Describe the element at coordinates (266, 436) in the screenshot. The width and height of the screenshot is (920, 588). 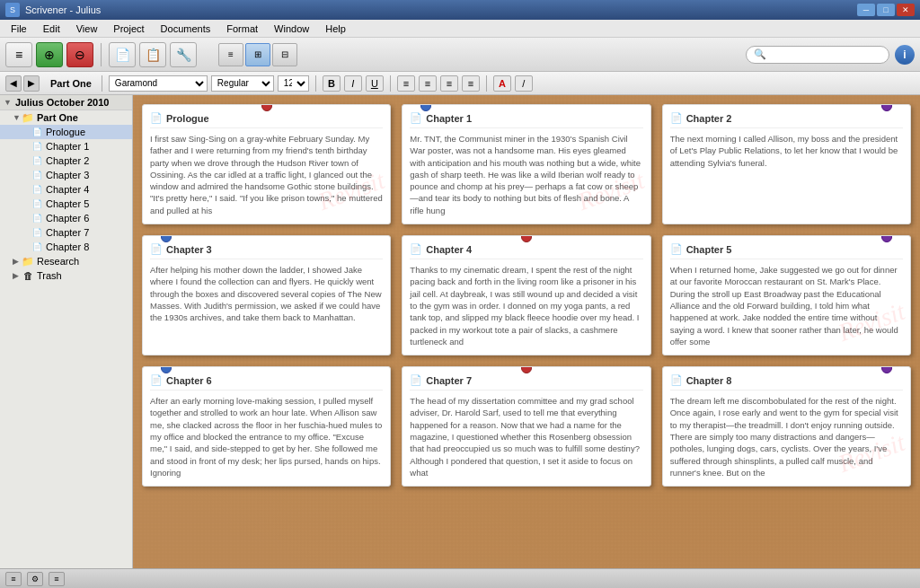
I see `card-text-chapter6: After an early morning love-making sessi…` at that location.